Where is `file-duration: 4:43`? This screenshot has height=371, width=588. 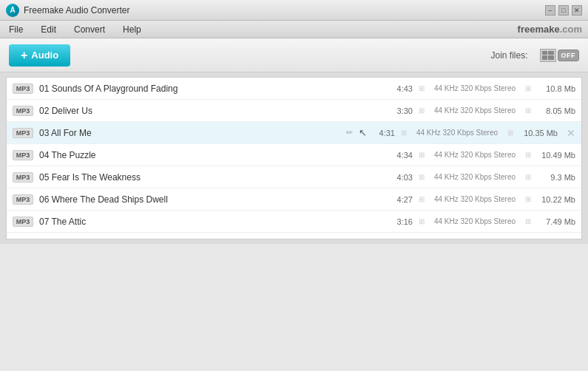 file-duration: 4:43 is located at coordinates (402, 89).